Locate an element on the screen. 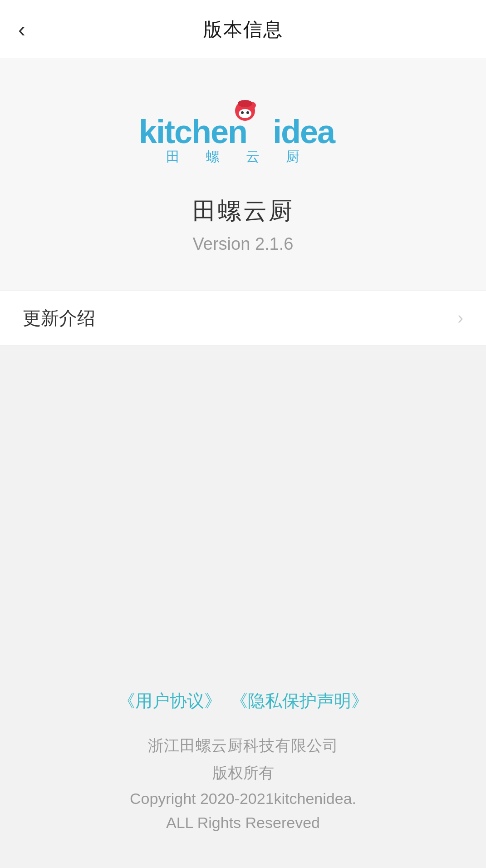  svg-text: idea is located at coordinates (304, 132).